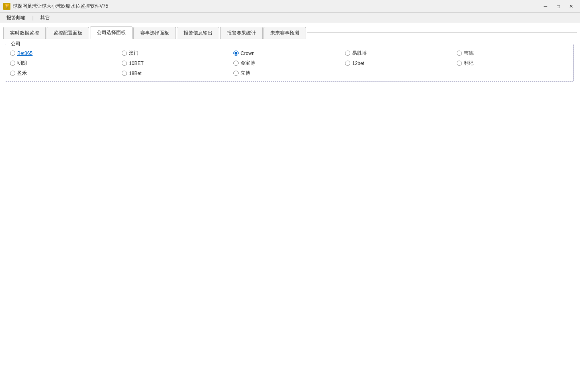 This screenshot has height=392, width=580. I want to click on radio-circle-libo, so click(236, 73).